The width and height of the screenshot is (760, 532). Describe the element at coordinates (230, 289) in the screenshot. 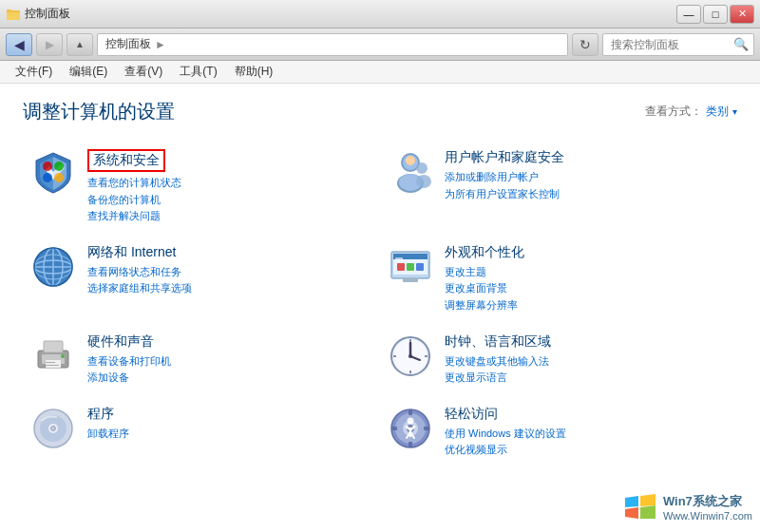

I see `cp-link-network-1: 选择家庭组和共享选项` at that location.